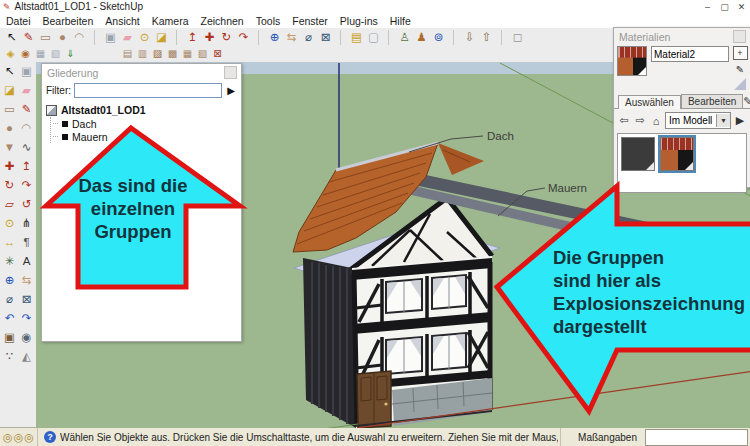  Describe the element at coordinates (723, 120) in the screenshot. I see `chevron-down-icon: ▼` at that location.